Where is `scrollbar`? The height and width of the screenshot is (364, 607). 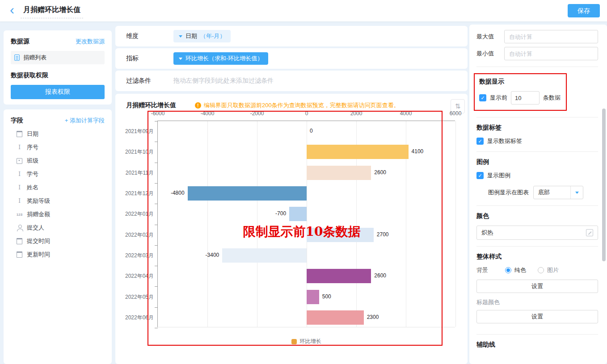
scrollbar is located at coordinates (604, 185).